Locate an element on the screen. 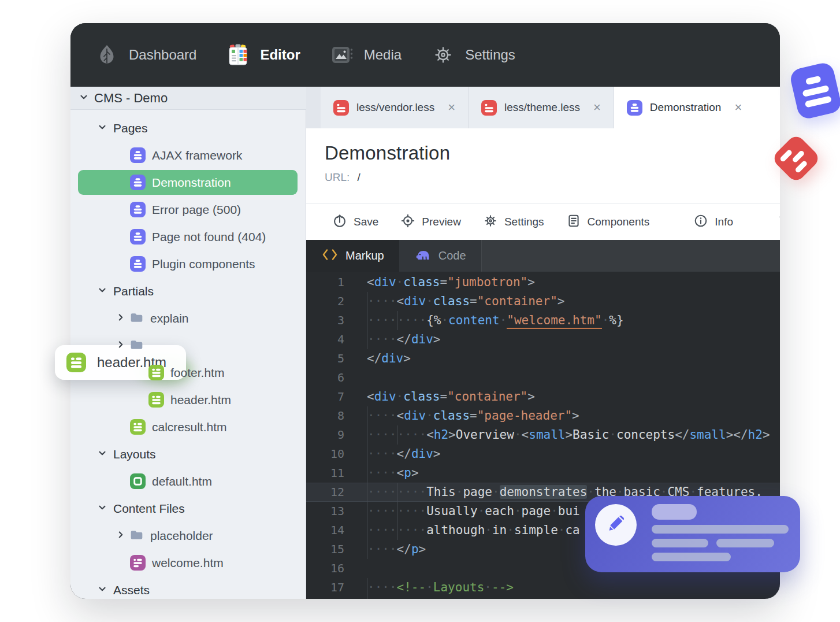 This screenshot has height=622, width=840. tab-less-vendor-less: less/vendor.less× is located at coordinates (395, 108).